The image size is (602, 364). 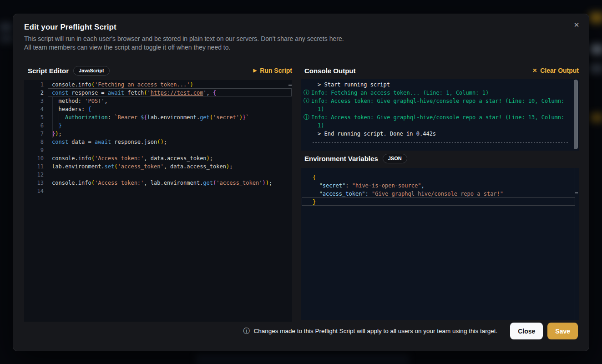 I want to click on env-editor-ruler, so click(x=575, y=244).